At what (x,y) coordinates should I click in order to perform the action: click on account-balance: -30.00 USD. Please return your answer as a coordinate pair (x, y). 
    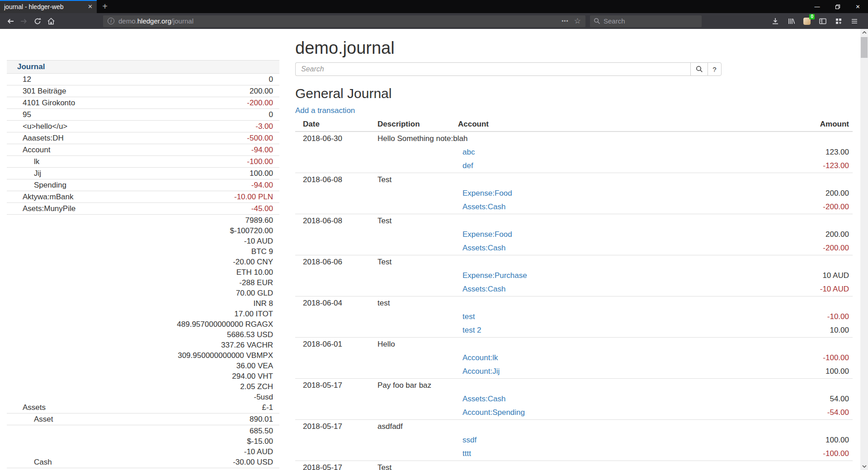
    Looking at the image, I should click on (194, 462).